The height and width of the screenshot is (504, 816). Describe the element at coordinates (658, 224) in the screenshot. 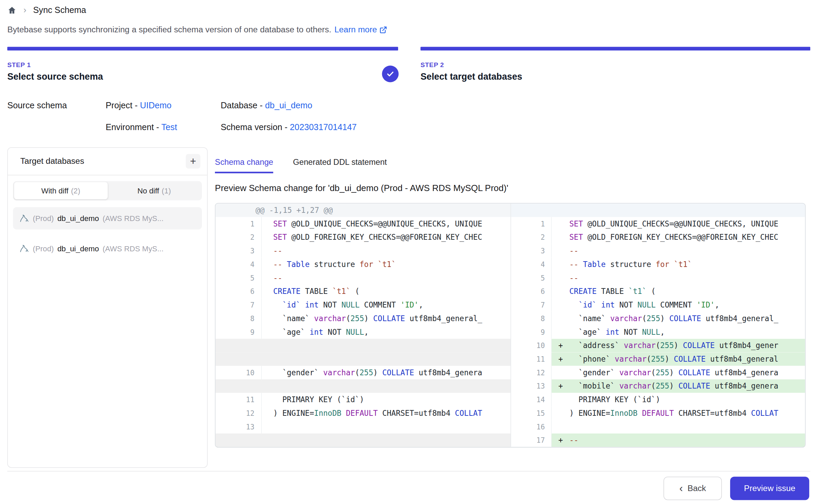

I see `diff-row-right-1: 1SET @OLD_UNIQUE_CHECKS=@@UNIQUE_CHECKS,…` at that location.